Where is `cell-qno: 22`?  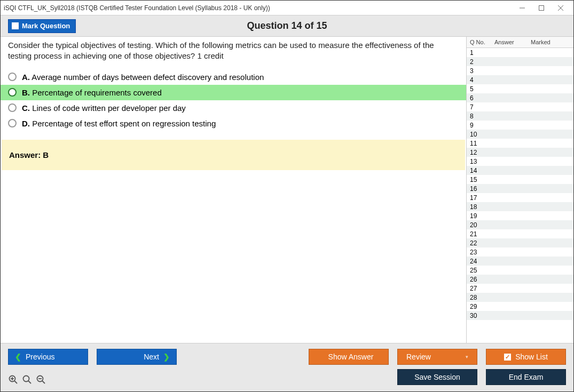
cell-qno: 22 is located at coordinates (476, 243).